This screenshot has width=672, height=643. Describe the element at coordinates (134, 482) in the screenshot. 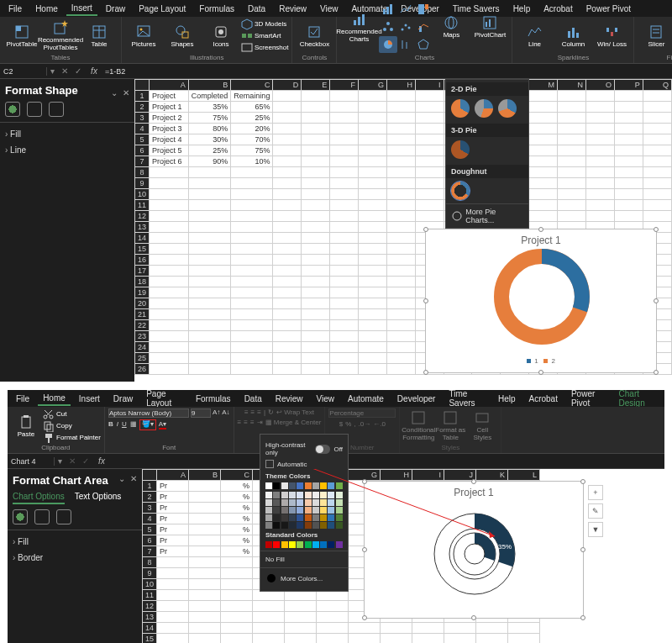

I see `close-icon: ✕` at that location.